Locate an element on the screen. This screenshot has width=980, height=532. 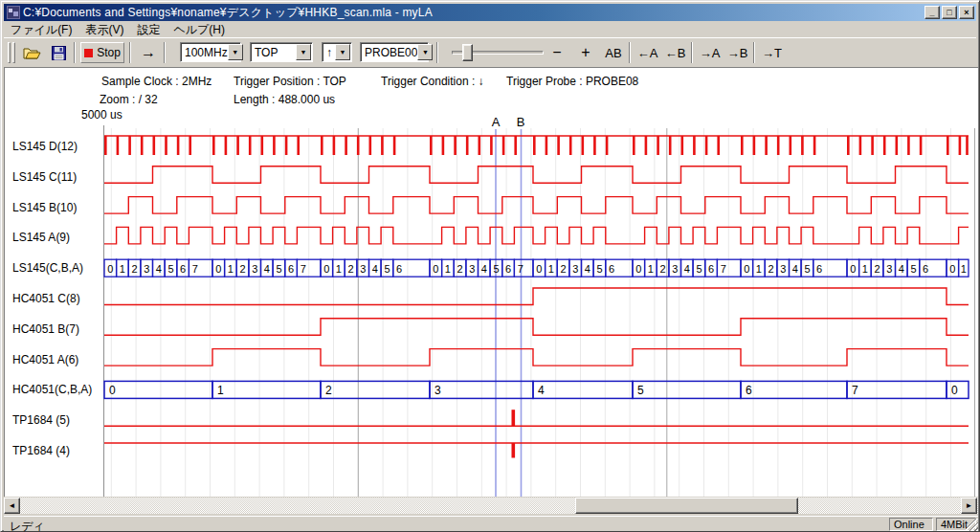
channel-label-hc4051-a: HC4051 A(6) is located at coordinates (57, 360).